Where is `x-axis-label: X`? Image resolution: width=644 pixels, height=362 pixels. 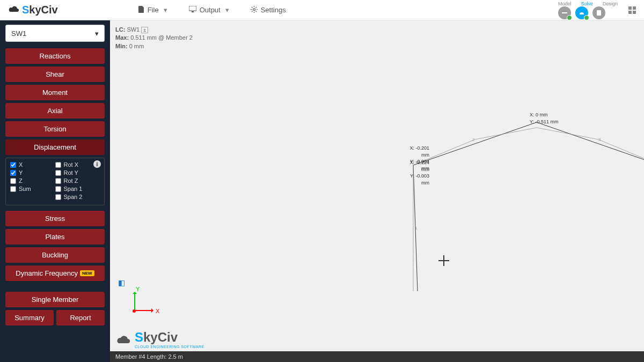 x-axis-label: X is located at coordinates (158, 311).